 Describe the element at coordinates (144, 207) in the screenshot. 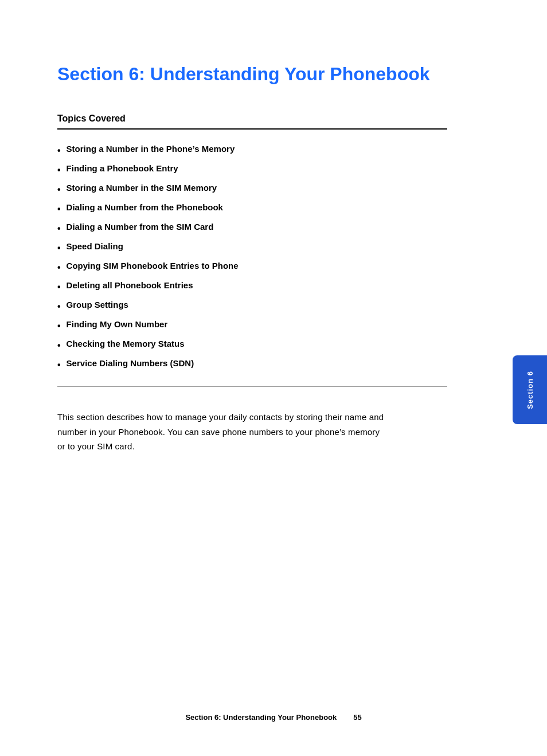

I see `list-item-text: Dialing a Number from the Phonebook` at that location.